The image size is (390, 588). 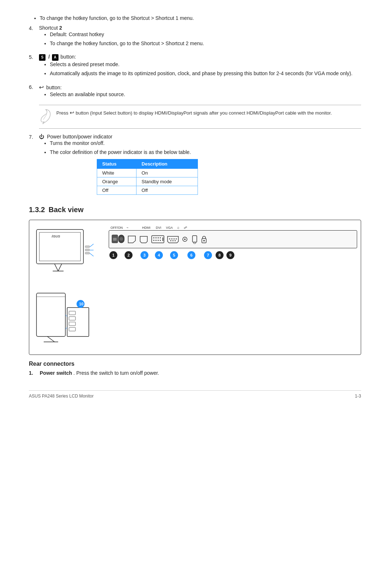 I want to click on vga-connector, so click(x=173, y=239).